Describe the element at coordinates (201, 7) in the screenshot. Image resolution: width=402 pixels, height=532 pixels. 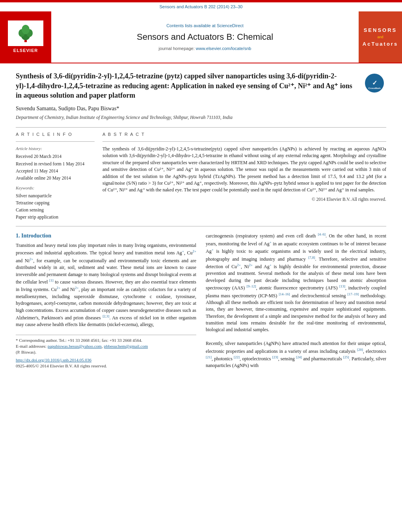
I see `journal-ref-text: Sensors and Actuators B 202 (2014) 23–30` at that location.